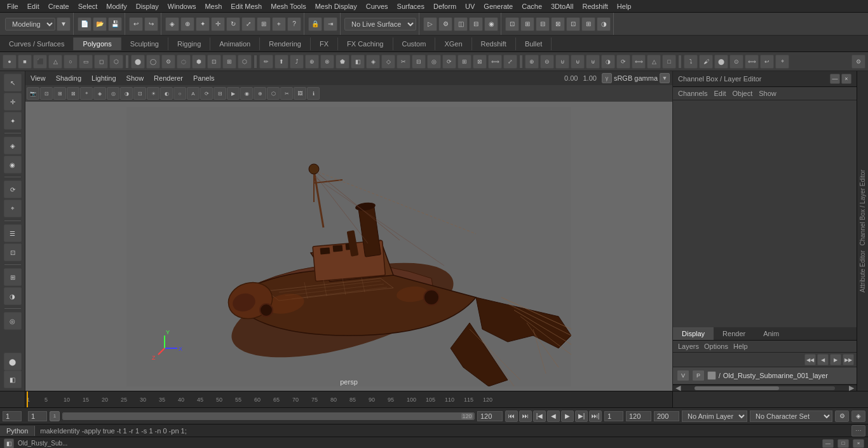 This screenshot has height=448, width=868. I want to click on window-icon: ◧, so click(9, 444).